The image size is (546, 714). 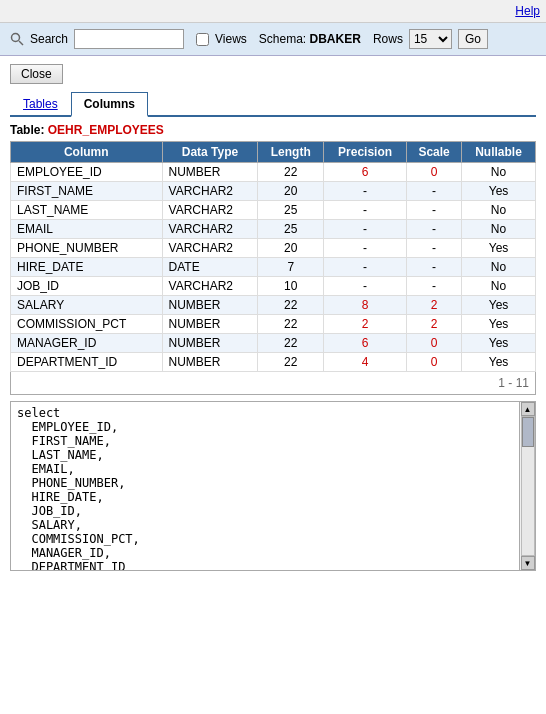 I want to click on views-label: Views, so click(x=231, y=39).